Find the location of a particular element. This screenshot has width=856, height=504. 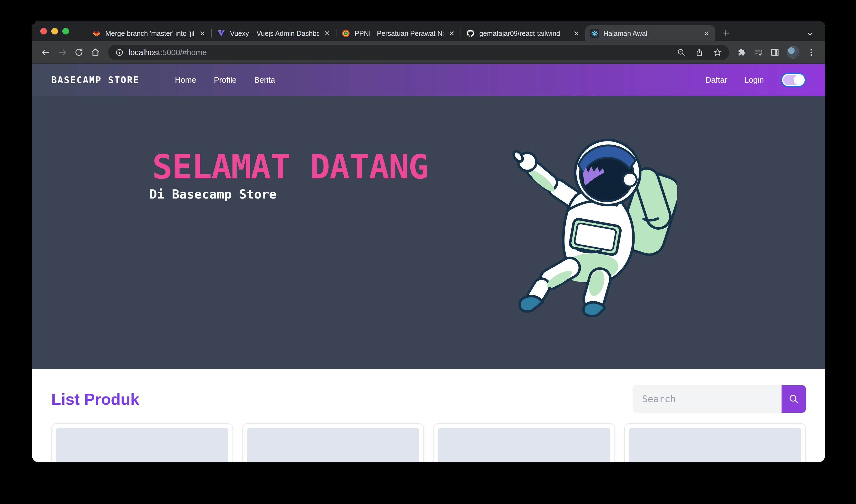

site-navbar: BASECAMP STORE Home Profile Berita Dafta… is located at coordinates (429, 80).